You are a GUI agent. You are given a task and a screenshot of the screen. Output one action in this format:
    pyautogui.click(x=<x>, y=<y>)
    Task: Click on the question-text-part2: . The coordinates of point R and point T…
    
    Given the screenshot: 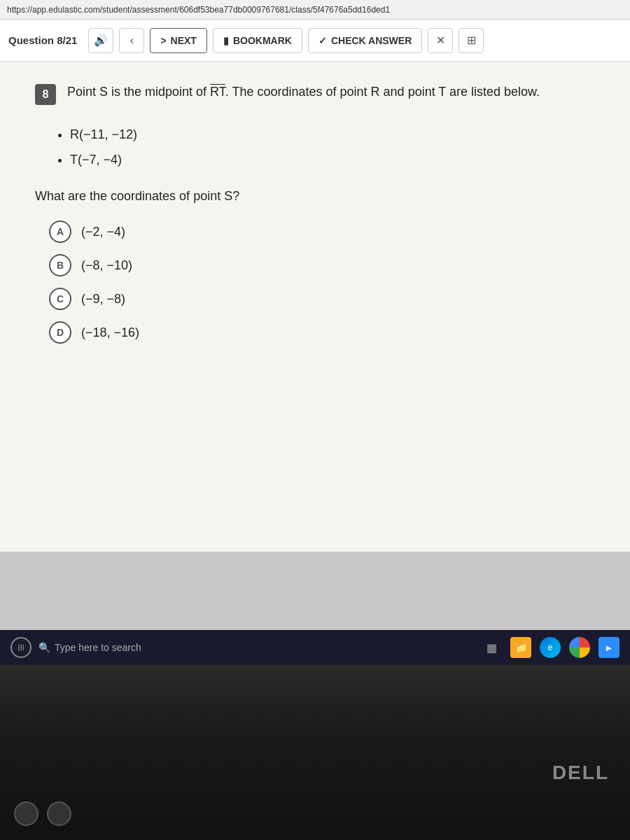 What is the action you would take?
    pyautogui.click(x=382, y=92)
    